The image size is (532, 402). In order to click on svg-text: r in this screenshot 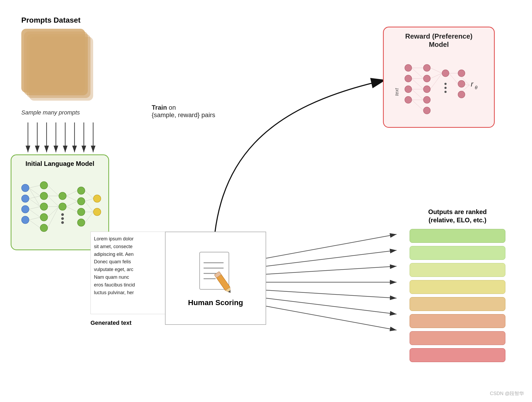, I will do `click(472, 84)`.